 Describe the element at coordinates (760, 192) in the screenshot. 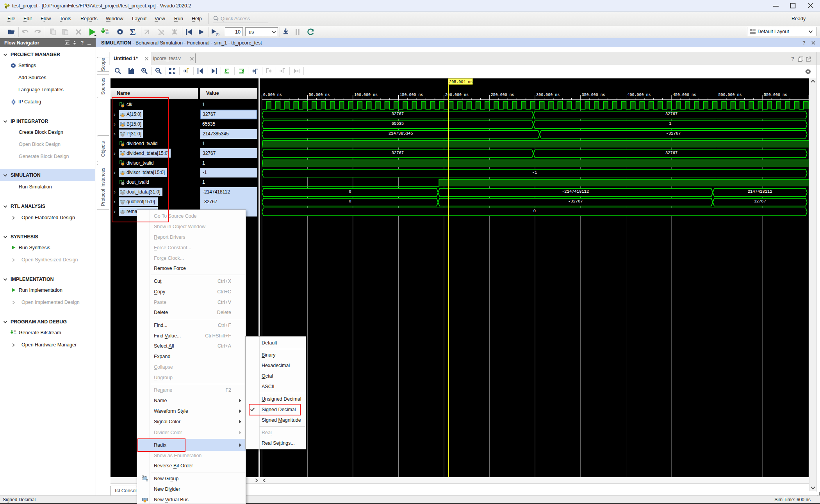

I see `svg-text: 2147418112` at that location.